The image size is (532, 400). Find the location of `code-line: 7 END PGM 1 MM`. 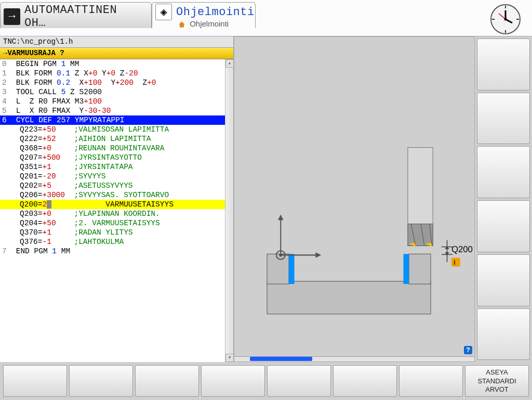

code-line: 7 END PGM 1 MM is located at coordinates (116, 251).